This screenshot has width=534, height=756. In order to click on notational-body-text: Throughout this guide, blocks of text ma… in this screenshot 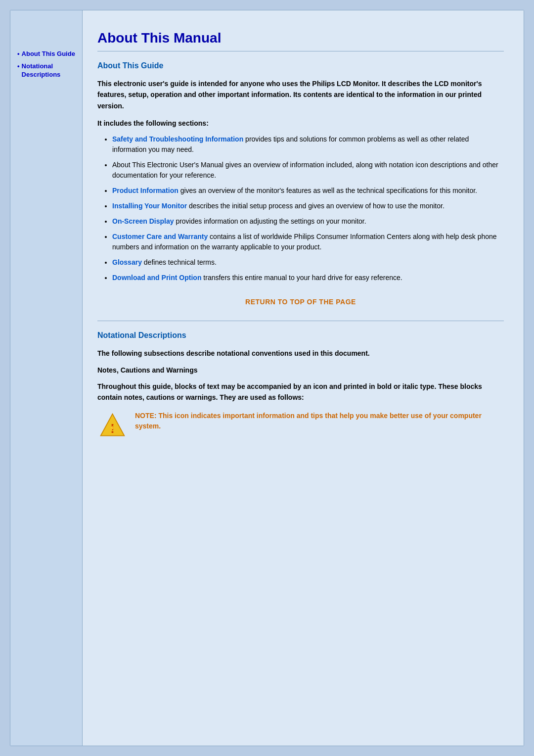, I will do `click(301, 392)`.